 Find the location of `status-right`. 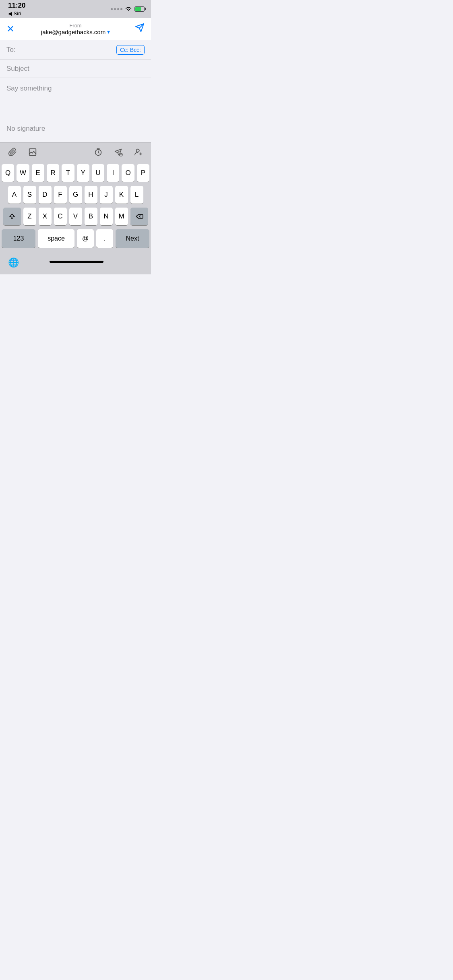

status-right is located at coordinates (128, 9).